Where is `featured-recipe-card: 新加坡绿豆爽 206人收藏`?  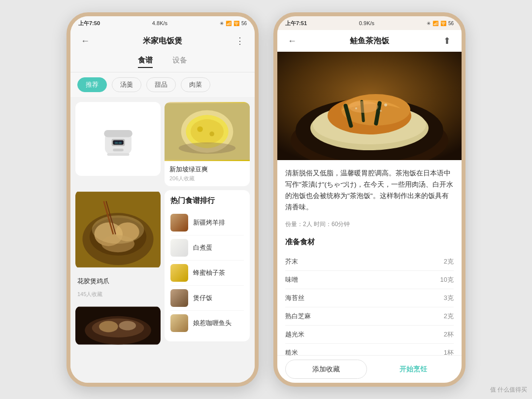
featured-recipe-card: 新加坡绿豆爽 206人收藏 is located at coordinates (207, 144).